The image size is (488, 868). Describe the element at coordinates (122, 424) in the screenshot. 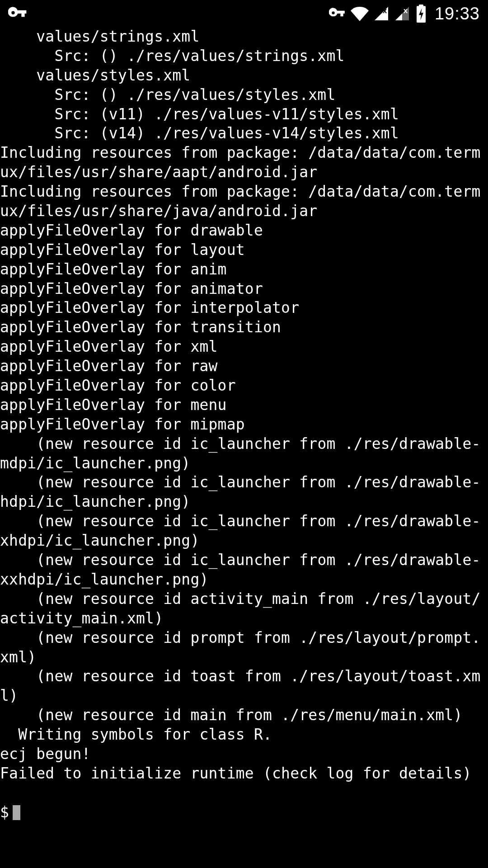

I see `terminal-line: applyFileOverlay for mipmap` at that location.